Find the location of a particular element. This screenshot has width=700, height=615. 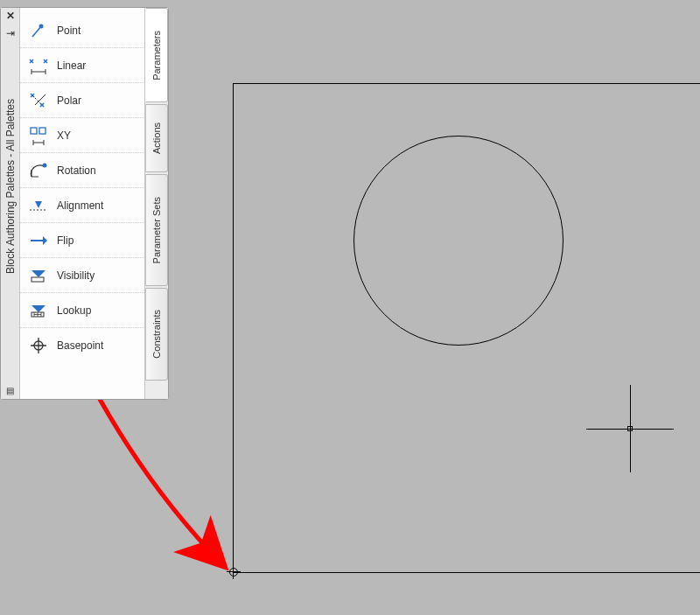

tab-constraints: Constraints is located at coordinates (157, 334).